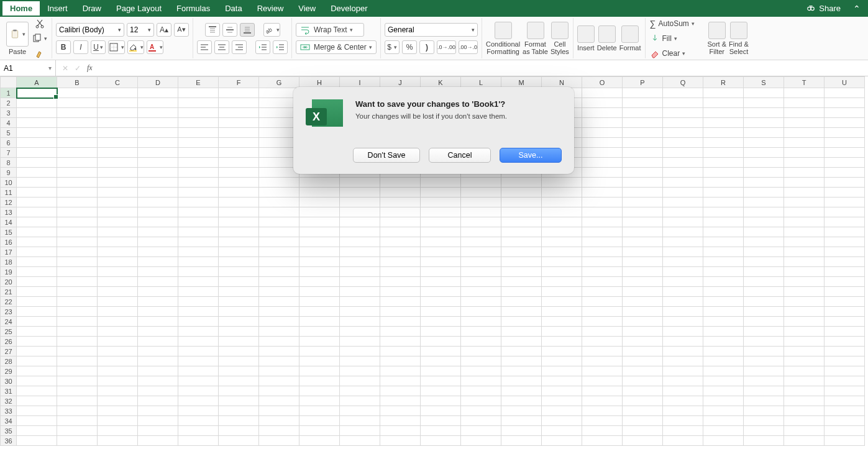 The height and width of the screenshot is (449, 868). What do you see at coordinates (9, 322) in the screenshot?
I see `row-header: 24` at bounding box center [9, 322].